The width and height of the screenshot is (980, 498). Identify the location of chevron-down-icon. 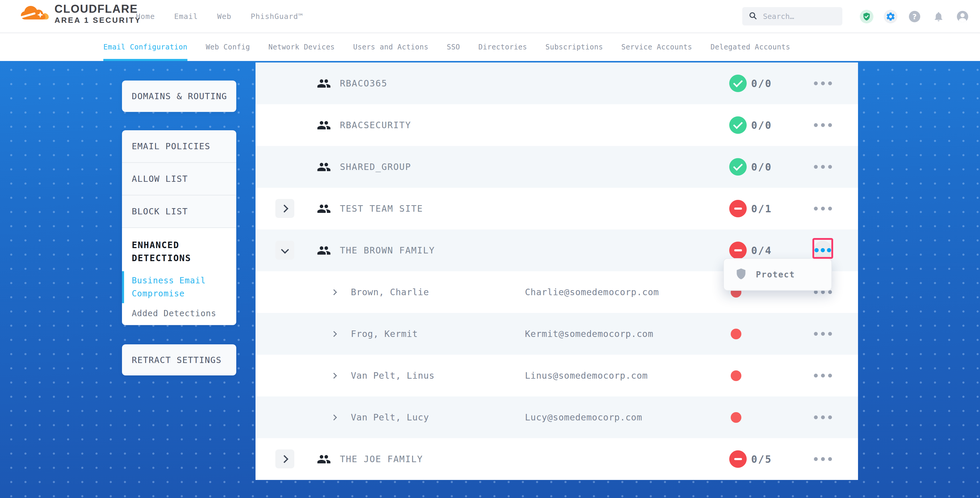
(285, 250).